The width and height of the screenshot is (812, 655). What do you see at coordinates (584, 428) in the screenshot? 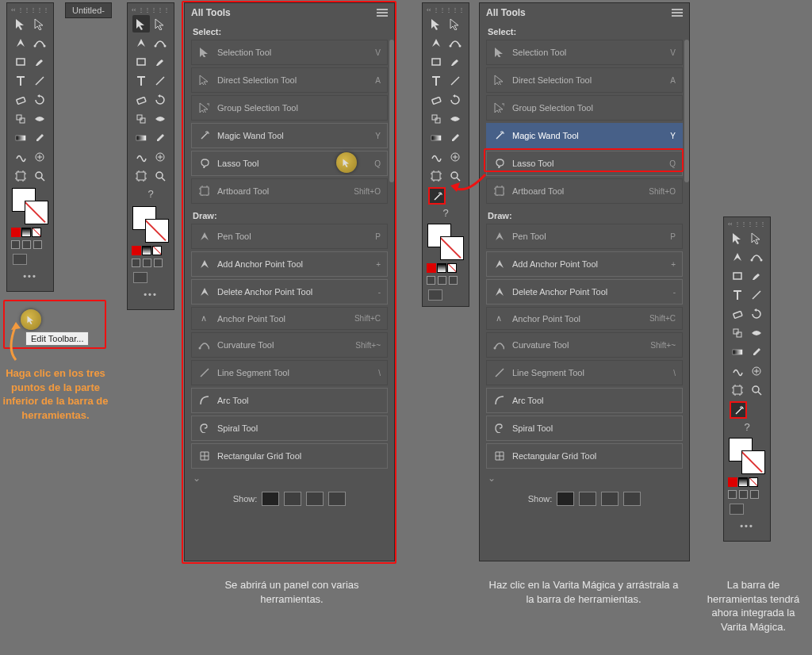
I see `item-spiral: Spiral Tool` at bounding box center [584, 428].